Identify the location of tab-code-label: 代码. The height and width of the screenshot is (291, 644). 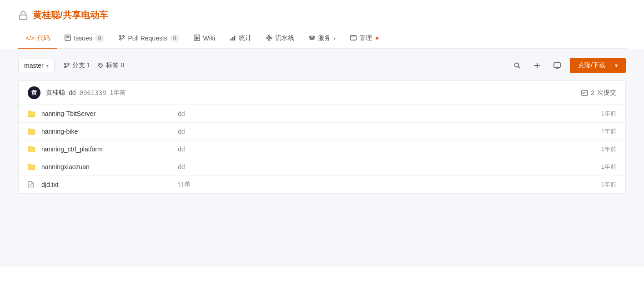
(44, 38).